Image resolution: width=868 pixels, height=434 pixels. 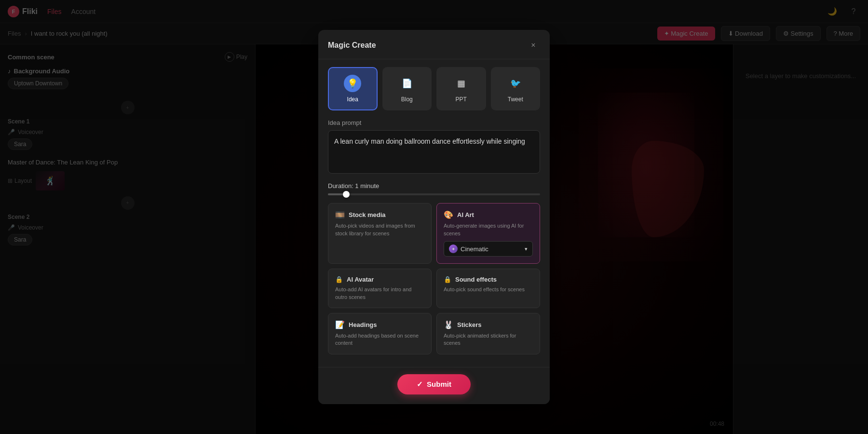 I want to click on ai-avatar-desc: Auto-add AI avatars for intro and outro …, so click(x=380, y=293).